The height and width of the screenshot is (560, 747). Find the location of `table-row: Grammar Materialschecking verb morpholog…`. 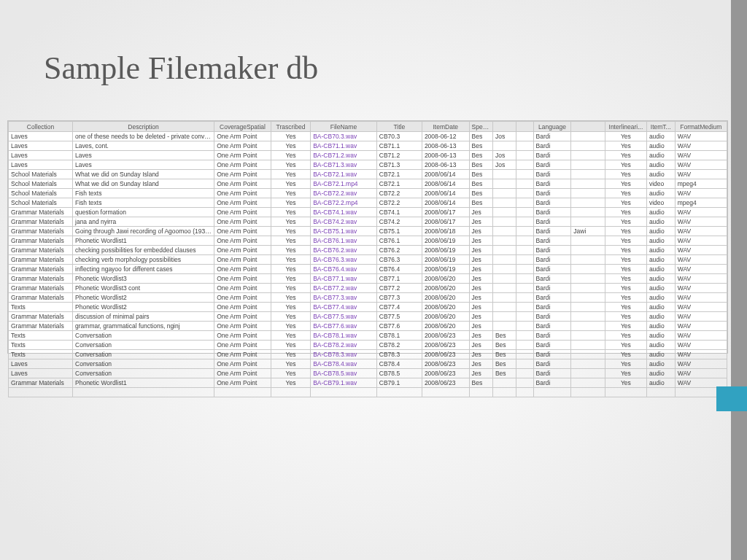

table-row: Grammar Materialschecking verb morpholog… is located at coordinates (368, 260).